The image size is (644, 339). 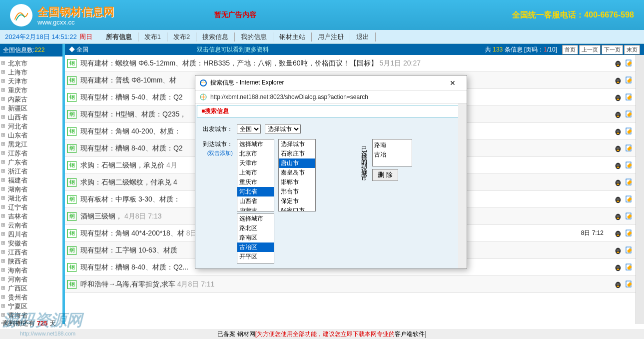 I want to click on tree-item: 浙江省, so click(x=31, y=172).